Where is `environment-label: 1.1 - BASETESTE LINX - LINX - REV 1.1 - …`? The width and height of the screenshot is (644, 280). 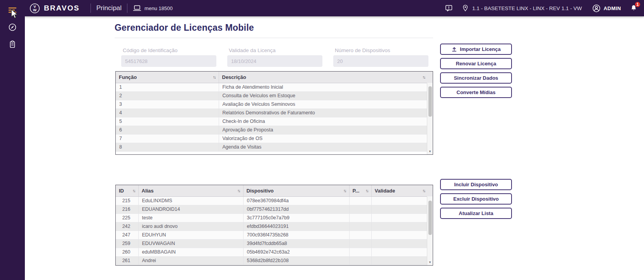 environment-label: 1.1 - BASETESTE LINX - LINX - REV 1.1 - … is located at coordinates (527, 9).